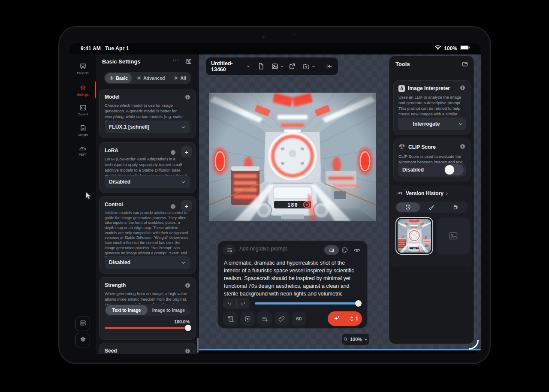 This screenshot has height=392, width=549. I want to click on collapse-panel-button, so click(329, 66).